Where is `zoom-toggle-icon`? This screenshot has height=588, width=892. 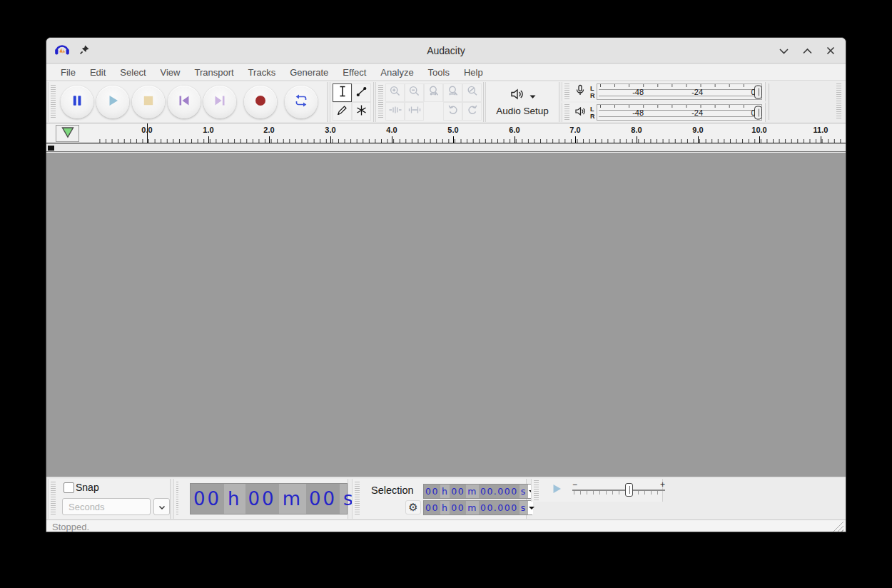
zoom-toggle-icon is located at coordinates (472, 93).